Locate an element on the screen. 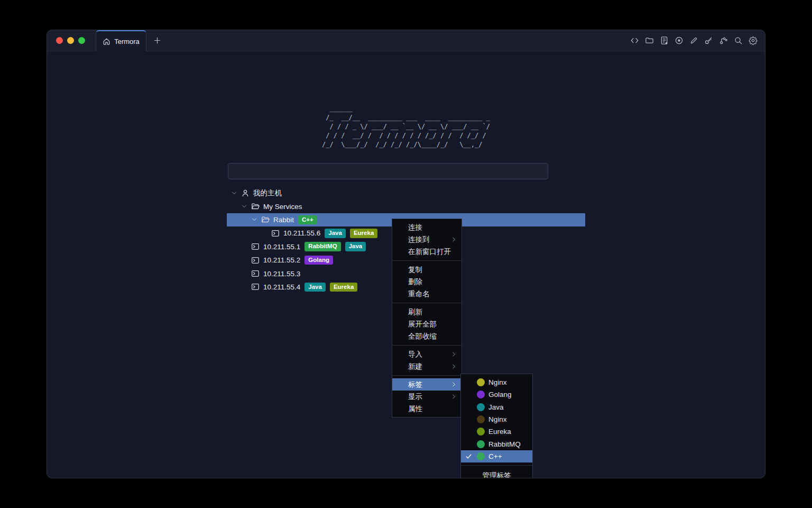 This screenshot has width=812, height=508. tree-row-label: 10.211.55.1 is located at coordinates (282, 247).